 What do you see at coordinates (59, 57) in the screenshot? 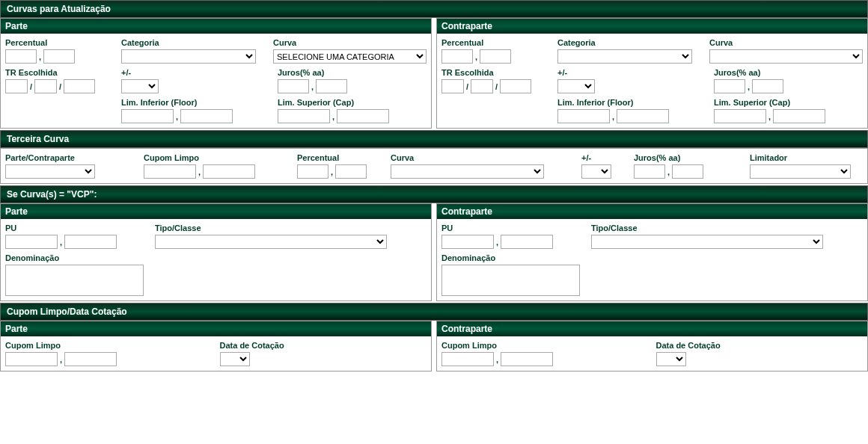
I see `parte-percentual-dec` at bounding box center [59, 57].